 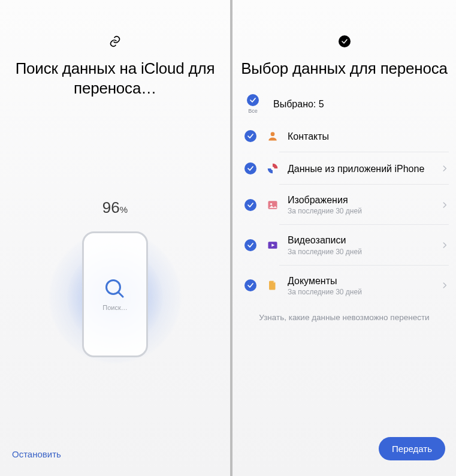 I want to click on searching-label: Поиск…, so click(x=115, y=308).